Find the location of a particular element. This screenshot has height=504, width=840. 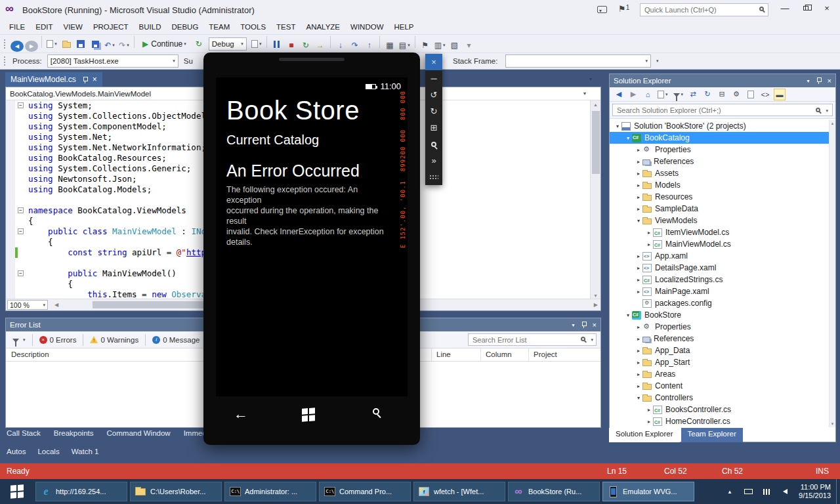

document-well-caret: ▾ is located at coordinates (591, 79).